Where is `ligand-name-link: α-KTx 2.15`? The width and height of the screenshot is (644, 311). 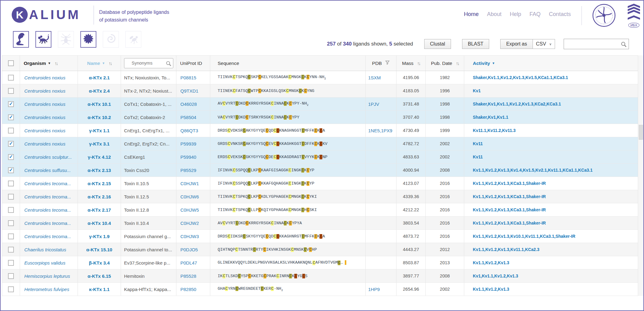
ligand-name-link: α-KTx 2.15 is located at coordinates (99, 183).